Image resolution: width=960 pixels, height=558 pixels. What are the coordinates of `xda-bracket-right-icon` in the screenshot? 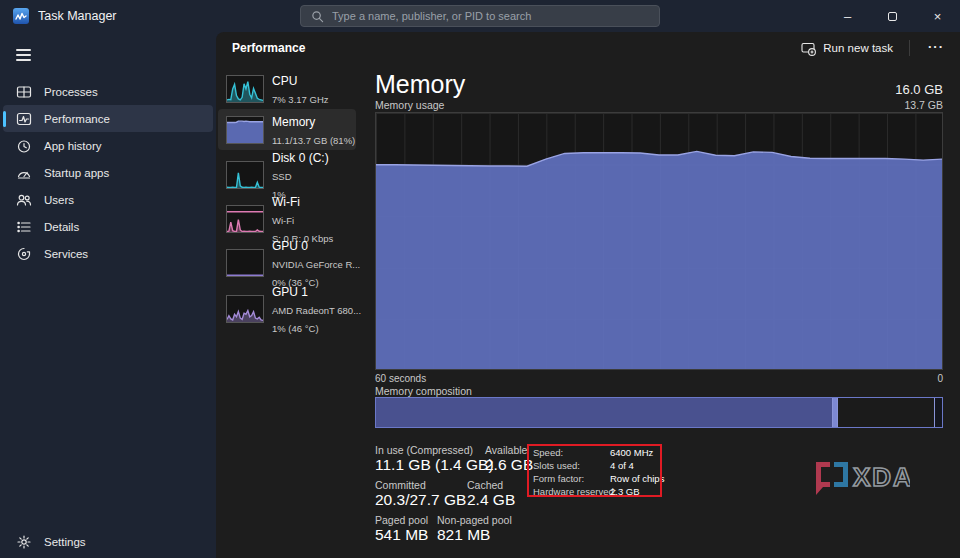 It's located at (841, 474).